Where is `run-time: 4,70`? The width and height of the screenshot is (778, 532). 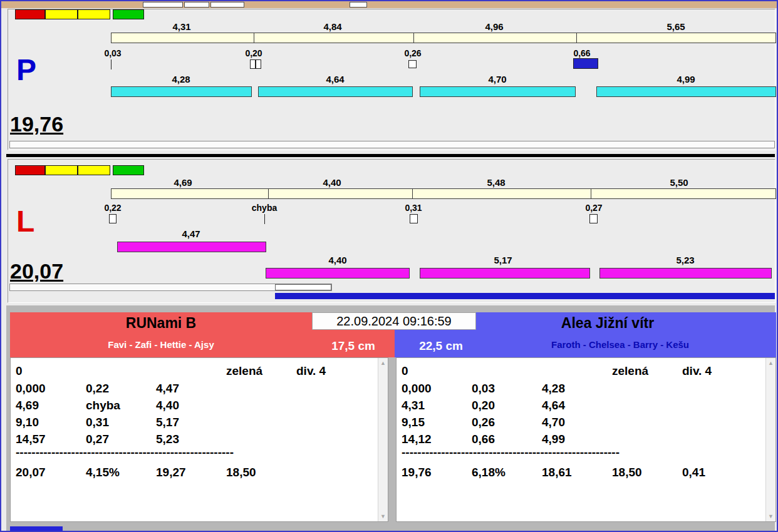 run-time: 4,70 is located at coordinates (577, 422).